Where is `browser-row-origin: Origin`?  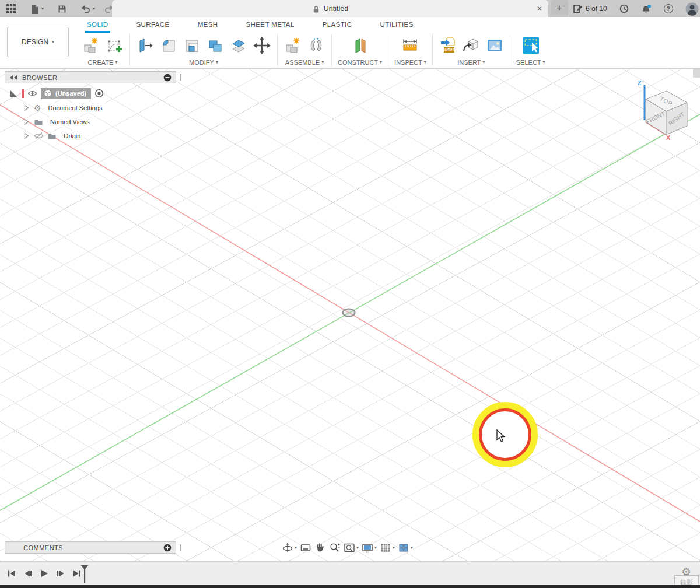
browser-row-origin: Origin is located at coordinates (53, 136).